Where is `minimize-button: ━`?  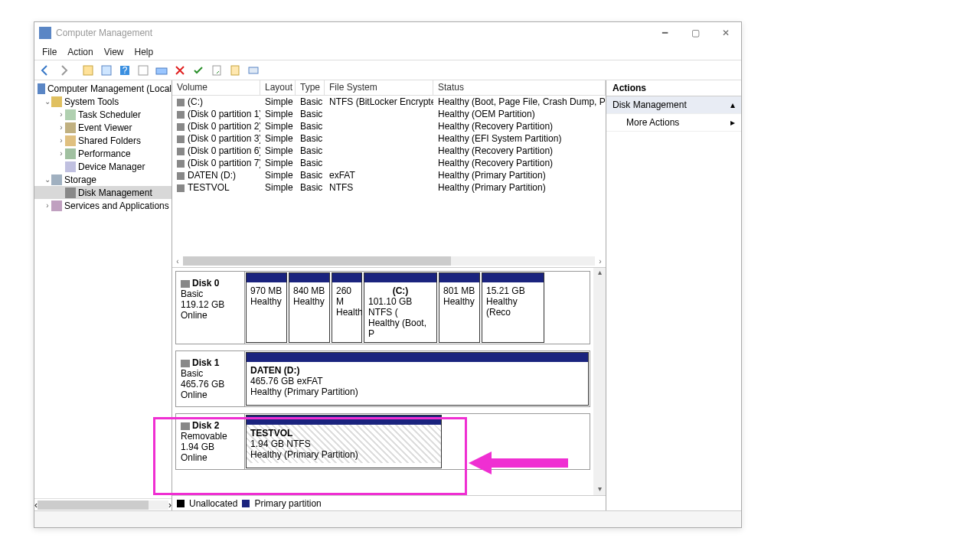
minimize-button: ━ is located at coordinates (665, 33).